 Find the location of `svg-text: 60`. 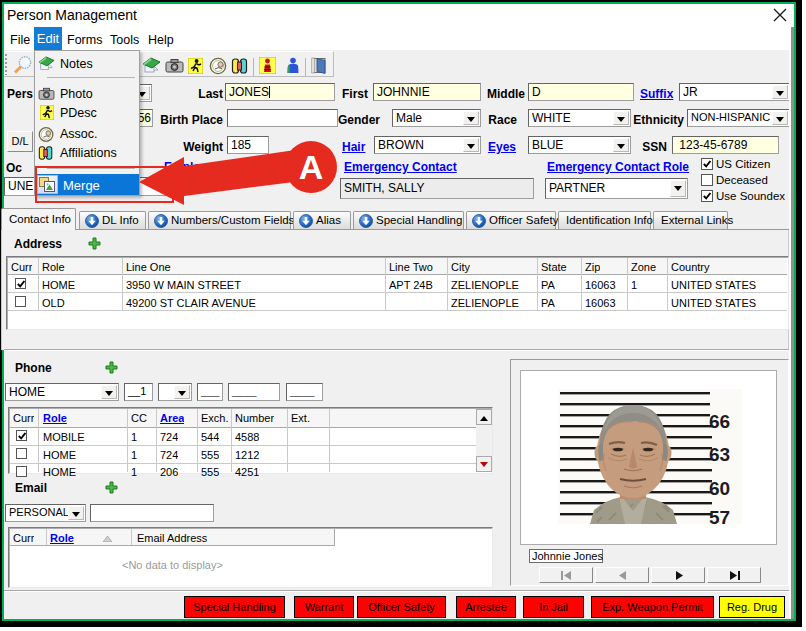

svg-text: 60 is located at coordinates (720, 488).